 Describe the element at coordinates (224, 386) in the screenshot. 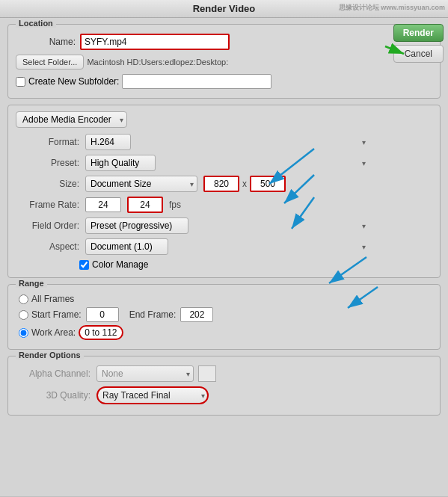

I see `render-options-section: Render Options Alpha Channel: None 3D Qu…` at that location.